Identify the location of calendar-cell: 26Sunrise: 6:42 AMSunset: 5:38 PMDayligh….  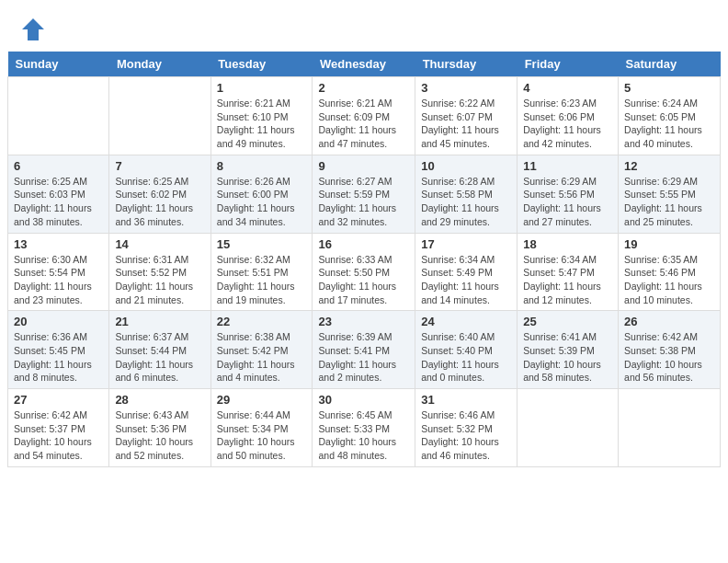
(669, 350).